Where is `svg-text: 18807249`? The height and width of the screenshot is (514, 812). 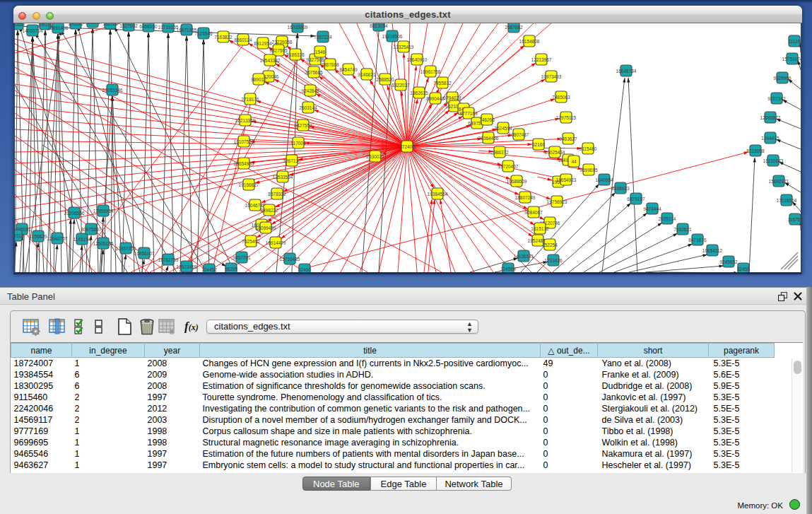 svg-text: 18807249 is located at coordinates (526, 198).